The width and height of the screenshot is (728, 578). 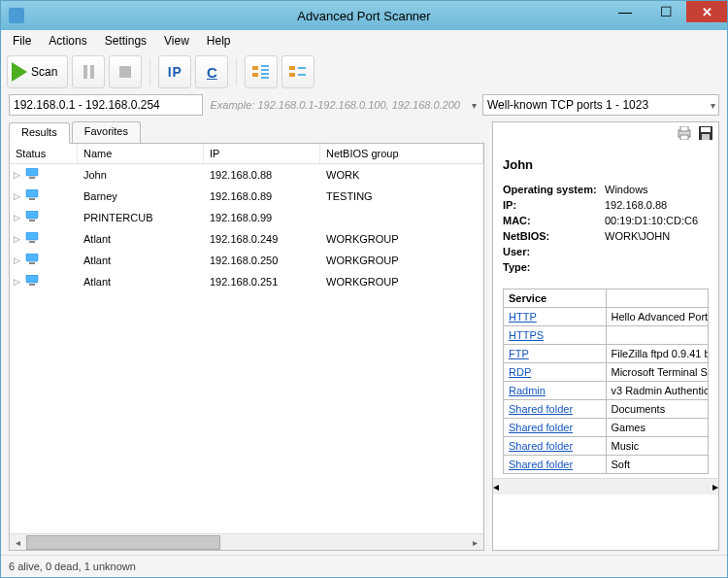 What do you see at coordinates (336, 105) in the screenshot?
I see `ip-range-example: Example: 192.168.0.1-192.168.0.100, 192.…` at bounding box center [336, 105].